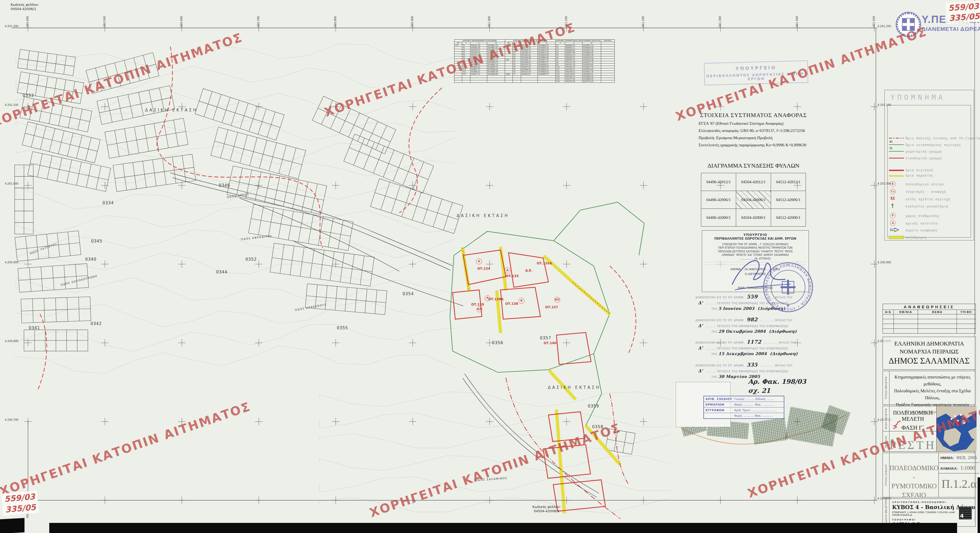 The image size is (980, 533). I want to click on coords-group-header: ΚΟΡΥΦΕΣ ΠΕΡΙΜΕΤΡΙΚΗΣ ΟΡΙΟΓΡΑΜΜΗΣ ΕΝΤΑΞΗΣ, so click(578, 41).